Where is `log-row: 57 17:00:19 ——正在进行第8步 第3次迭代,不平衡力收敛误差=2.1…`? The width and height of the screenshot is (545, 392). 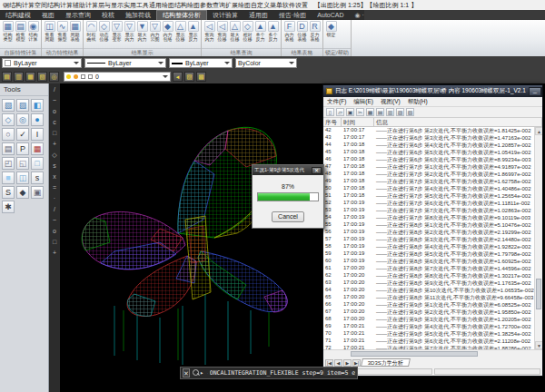 log-row: 57 17:00:19 ——正在进行第8步 第3次迭代,不平衡力收敛误差=2.1… is located at coordinates (429, 240).